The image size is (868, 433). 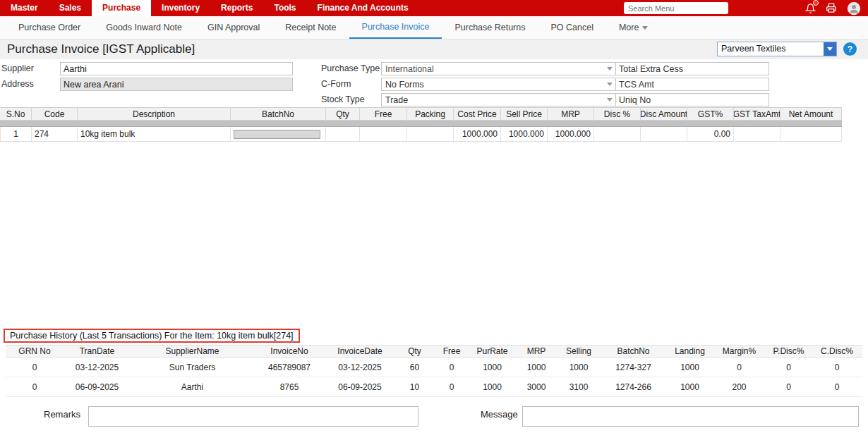 What do you see at coordinates (285, 8) in the screenshot?
I see `top-nav-item: Tools` at bounding box center [285, 8].